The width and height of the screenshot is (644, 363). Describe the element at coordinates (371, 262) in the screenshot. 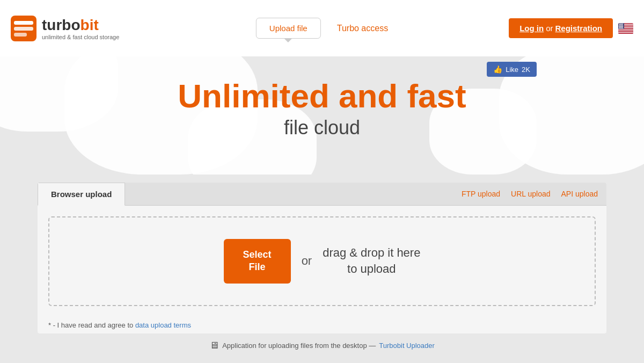

I see `drag-drop-text: drag & drop it here to upload` at that location.